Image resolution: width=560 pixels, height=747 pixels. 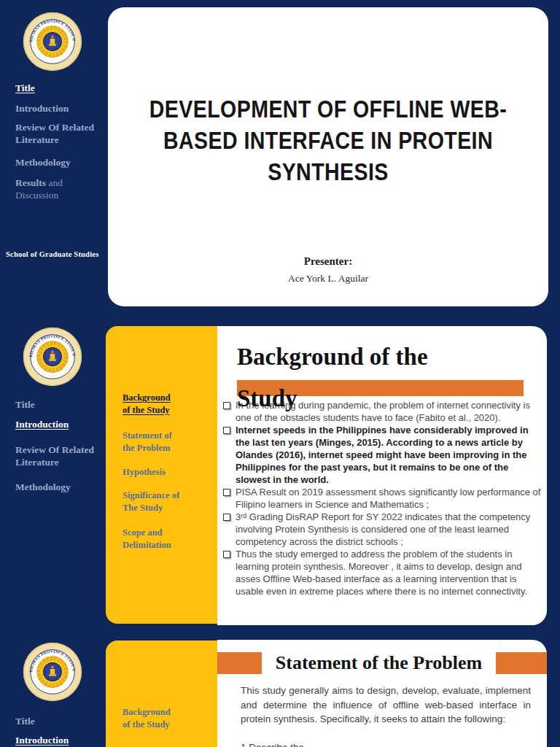 What do you see at coordinates (382, 530) in the screenshot?
I see `bullet-item: 3ʳᵈ Grading DisRAP Report for SY 2022 in…` at bounding box center [382, 530].